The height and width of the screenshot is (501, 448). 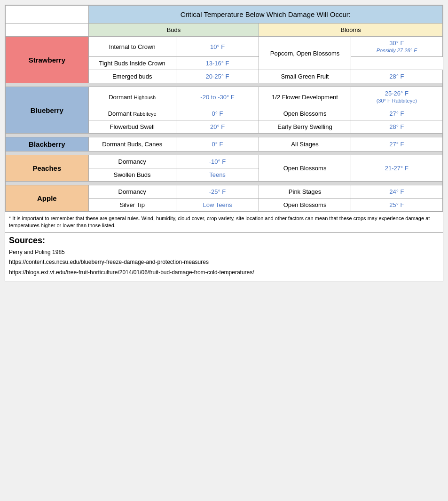 I want to click on table-row: Dormant Rabbiteye, so click(x=132, y=114).